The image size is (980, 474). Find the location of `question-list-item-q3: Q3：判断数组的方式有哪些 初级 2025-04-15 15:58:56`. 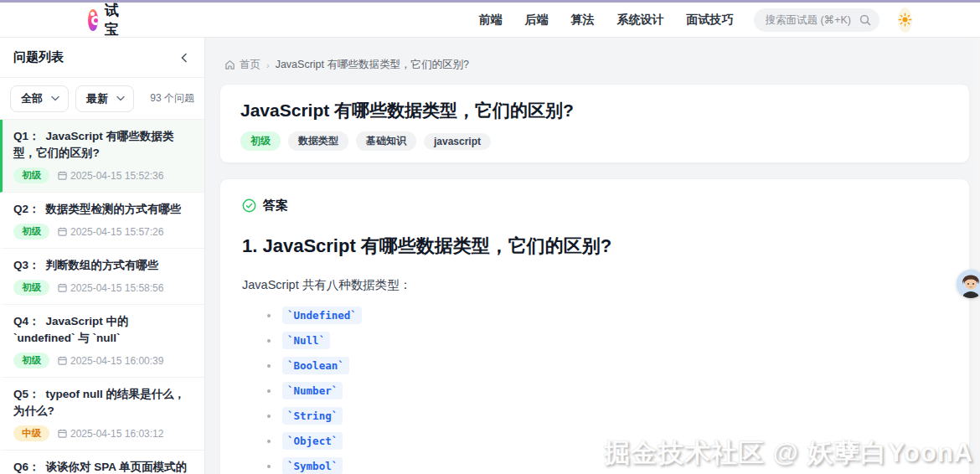

question-list-item-q3: Q3：判断数组的方式有哪些 初级 2025-04-15 15:58:56 is located at coordinates (102, 276).